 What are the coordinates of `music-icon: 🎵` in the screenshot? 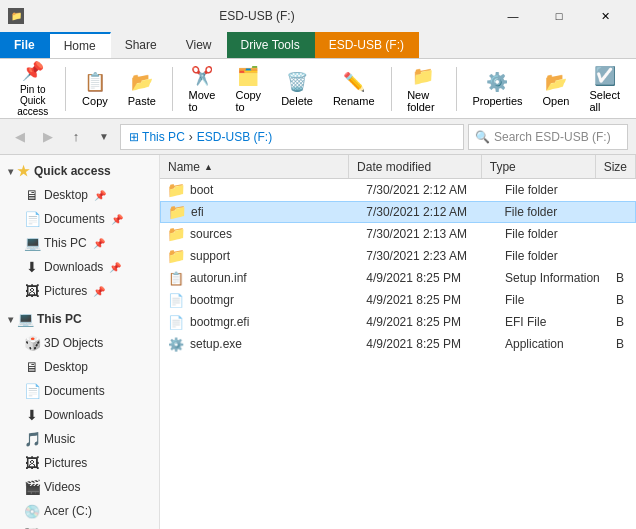 It's located at (32, 439).